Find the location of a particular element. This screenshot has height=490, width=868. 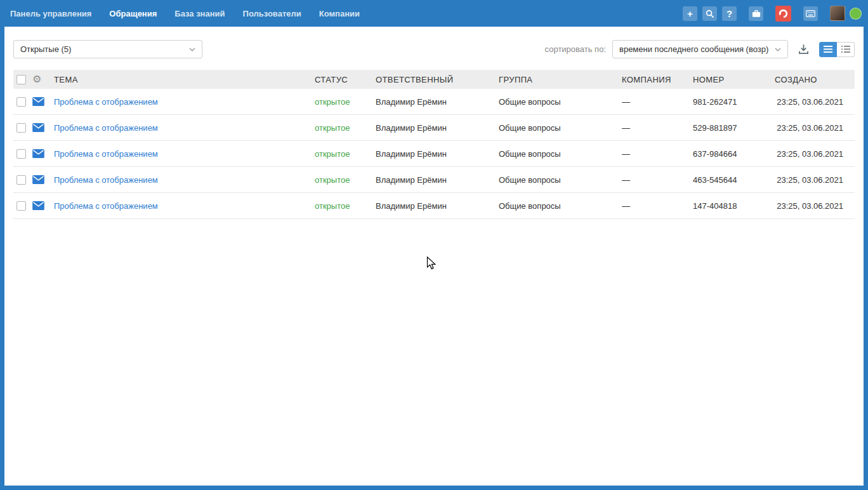

ticket-number: 981-262471 is located at coordinates (733, 102).